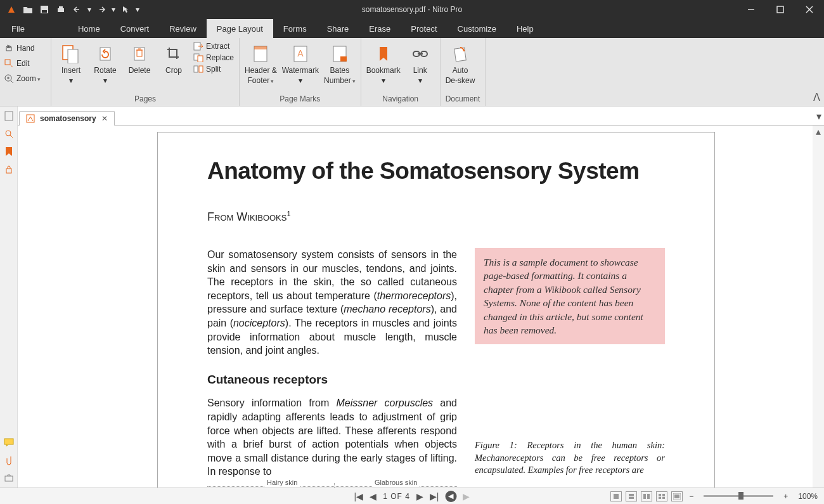 This screenshot has height=504, width=824. I want to click on edit-tool: Edit, so click(25, 63).